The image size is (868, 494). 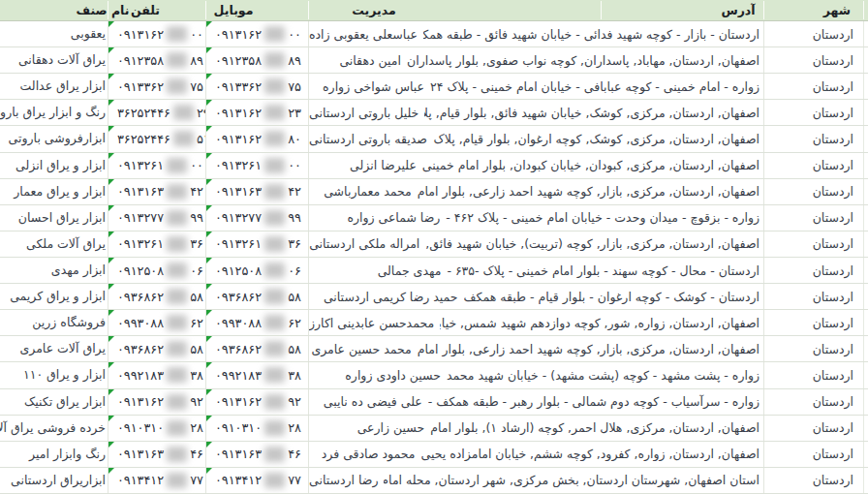 I want to click on cell-address-manager: استان اصفهان, شهرستان اردستان, بخش مرکزی…, so click(x=536, y=480).